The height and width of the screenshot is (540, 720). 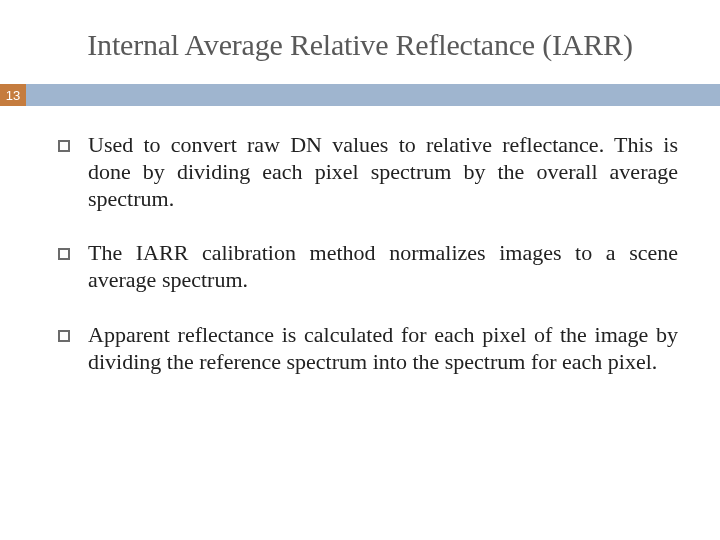 What do you see at coordinates (383, 349) in the screenshot?
I see `bullet-text: Apparent reflectance is calculated for e…` at bounding box center [383, 349].